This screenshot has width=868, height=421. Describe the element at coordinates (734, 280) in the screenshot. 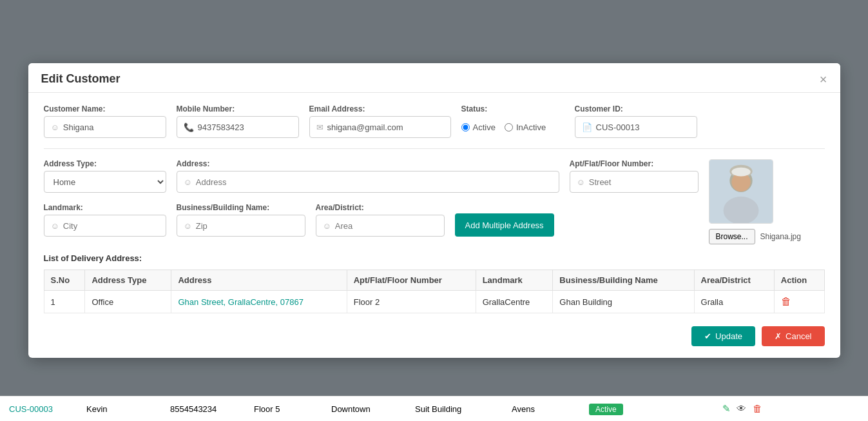

I see `col-area: Area/District` at that location.